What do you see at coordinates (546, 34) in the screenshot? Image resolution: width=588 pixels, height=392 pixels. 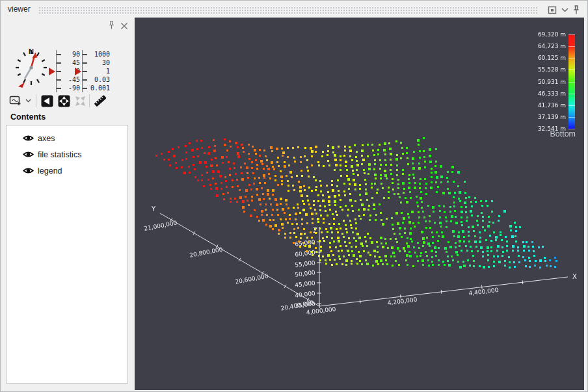 I see `legend-tick-label: 69,320 m` at bounding box center [546, 34].